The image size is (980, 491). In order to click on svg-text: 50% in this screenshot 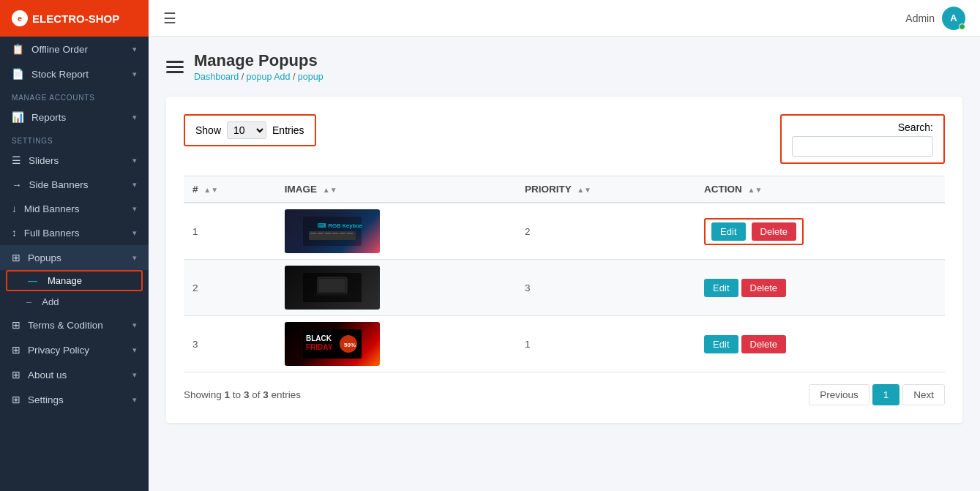, I will do `click(350, 345)`.